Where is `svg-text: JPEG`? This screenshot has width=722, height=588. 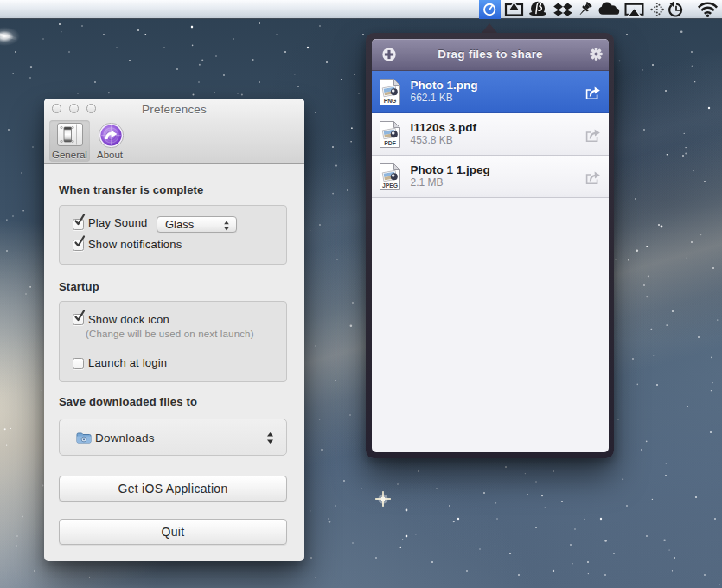 svg-text: JPEG is located at coordinates (390, 185).